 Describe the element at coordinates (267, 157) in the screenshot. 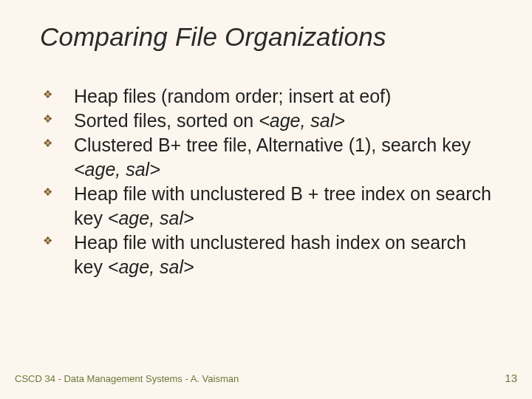

I see `list-item: ❖ Clustered B+ tree file, Alternative (1…` at that location.